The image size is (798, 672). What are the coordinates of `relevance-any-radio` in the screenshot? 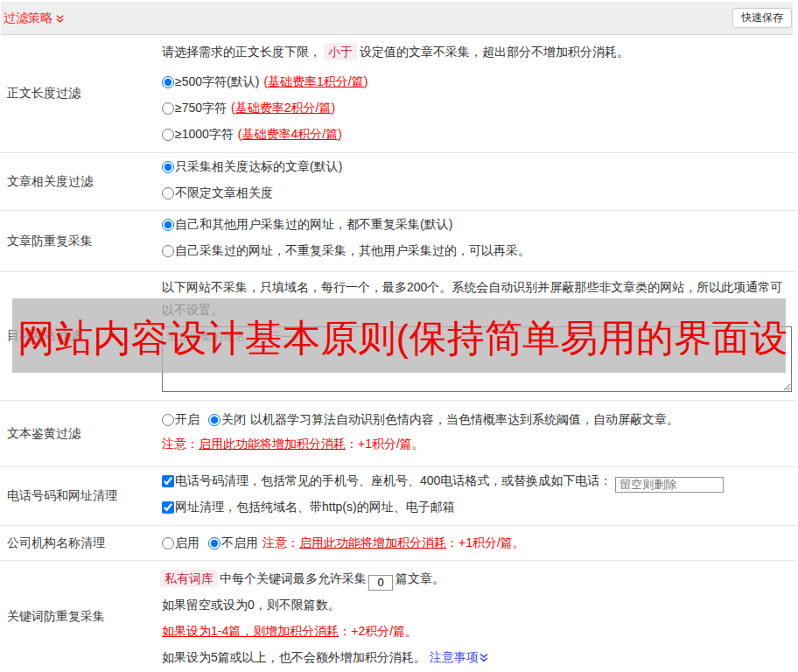 It's located at (168, 193).